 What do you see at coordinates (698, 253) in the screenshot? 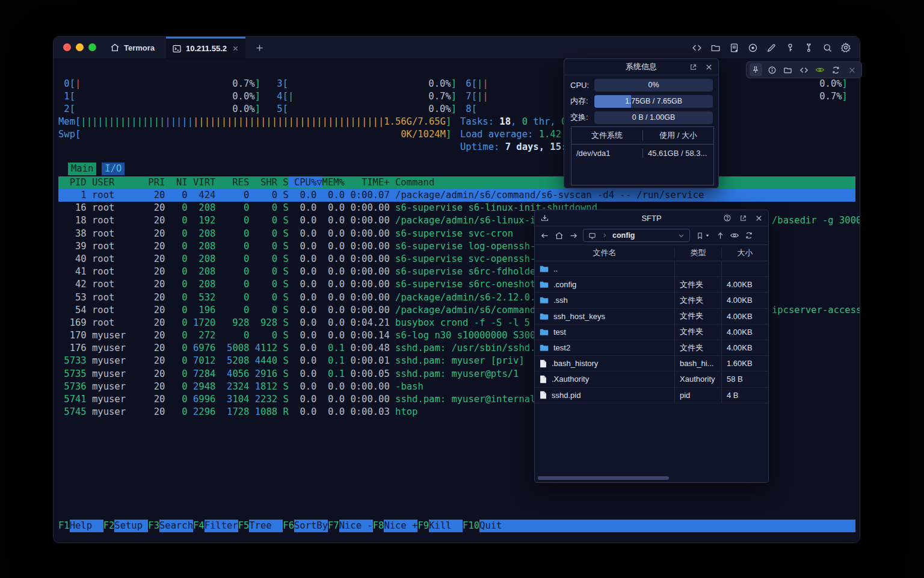
I see `col-type: 类型` at bounding box center [698, 253].